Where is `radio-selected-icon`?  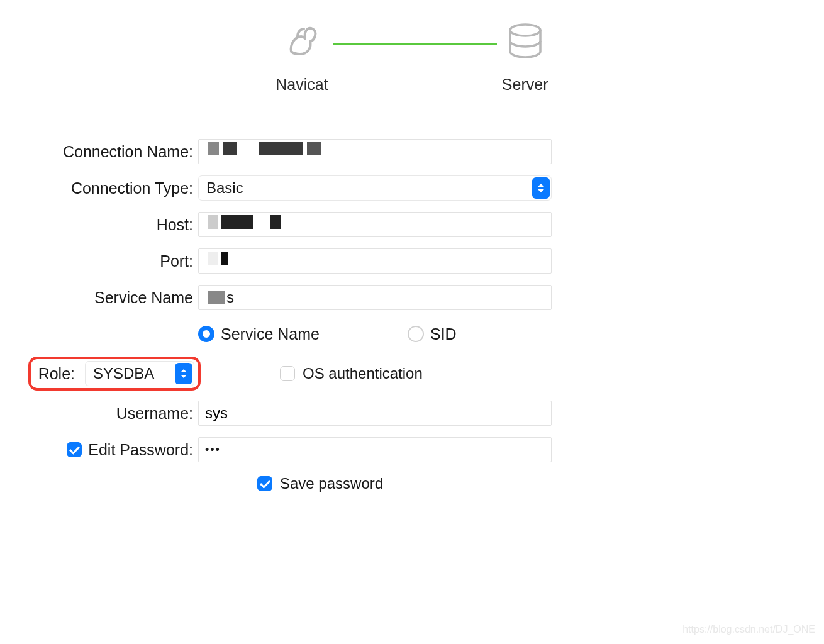
radio-selected-icon is located at coordinates (206, 334).